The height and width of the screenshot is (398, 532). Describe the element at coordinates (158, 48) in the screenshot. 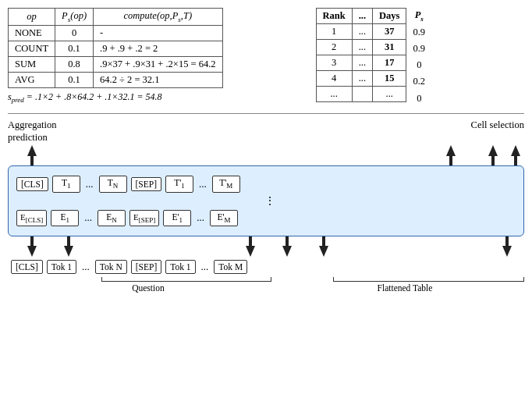

I see `compute-count: .9 + .9 + .2 = 2` at that location.